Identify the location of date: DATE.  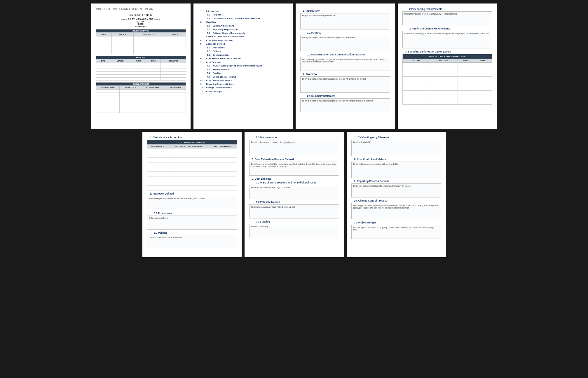
(141, 24).